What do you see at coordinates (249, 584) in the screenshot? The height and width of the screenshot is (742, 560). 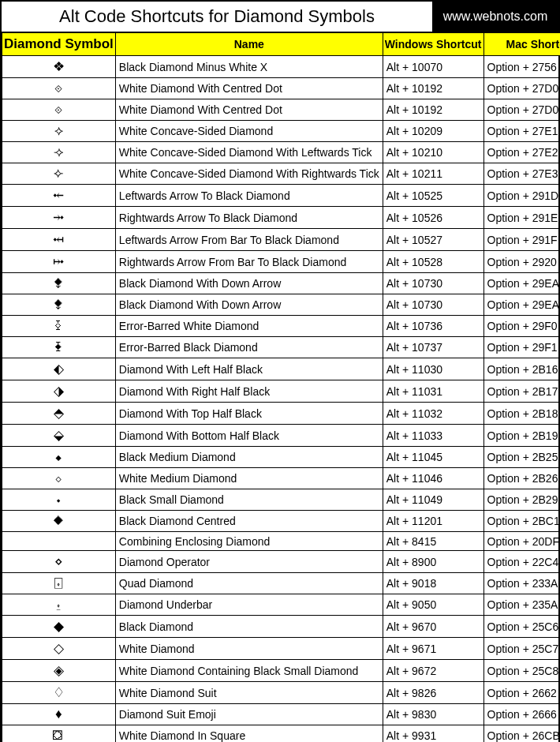 I see `cell-name: Quad Diamond` at bounding box center [249, 584].